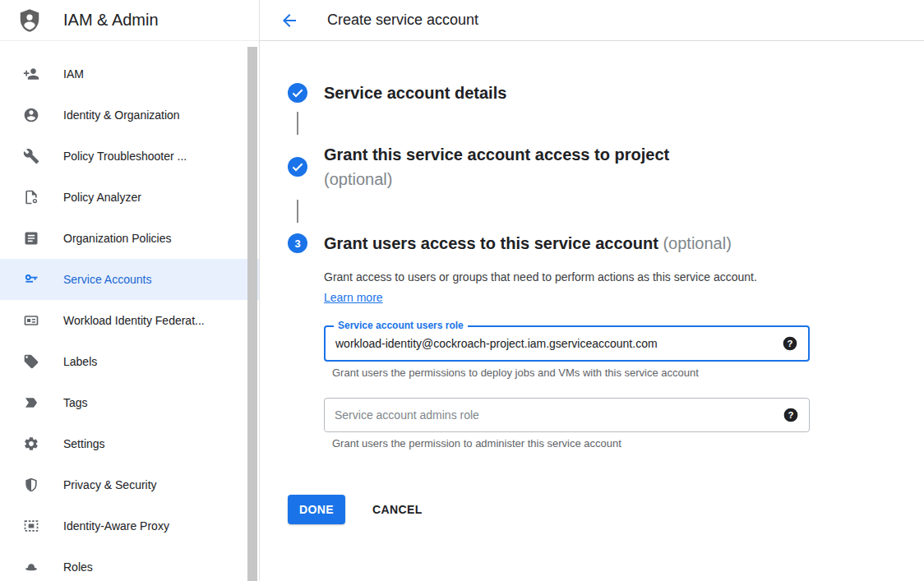 The width and height of the screenshot is (924, 581). What do you see at coordinates (289, 21) in the screenshot?
I see `back-arrow-icon` at bounding box center [289, 21].